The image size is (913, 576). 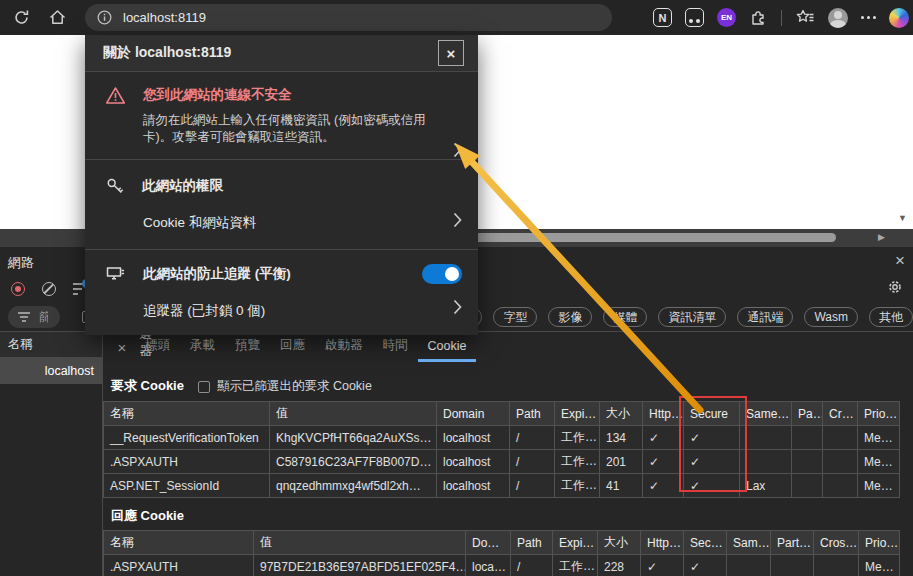 I want to click on notion-extension-icon: N, so click(x=662, y=18).